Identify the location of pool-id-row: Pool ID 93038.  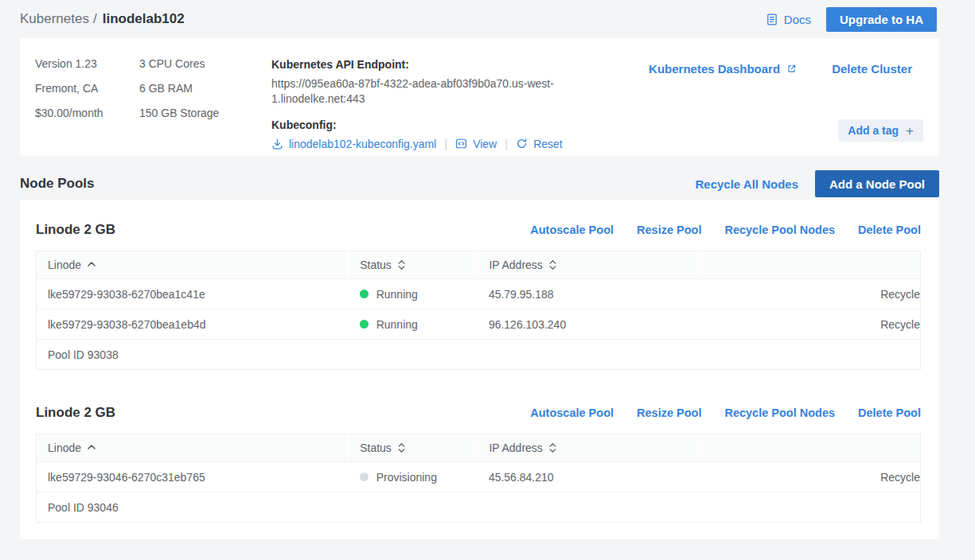
(479, 355).